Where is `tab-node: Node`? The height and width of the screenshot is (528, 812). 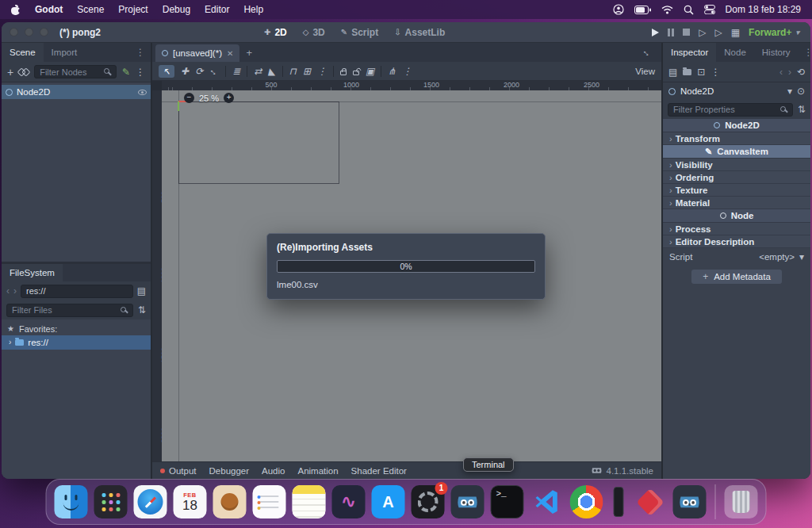
tab-node: Node is located at coordinates (735, 52).